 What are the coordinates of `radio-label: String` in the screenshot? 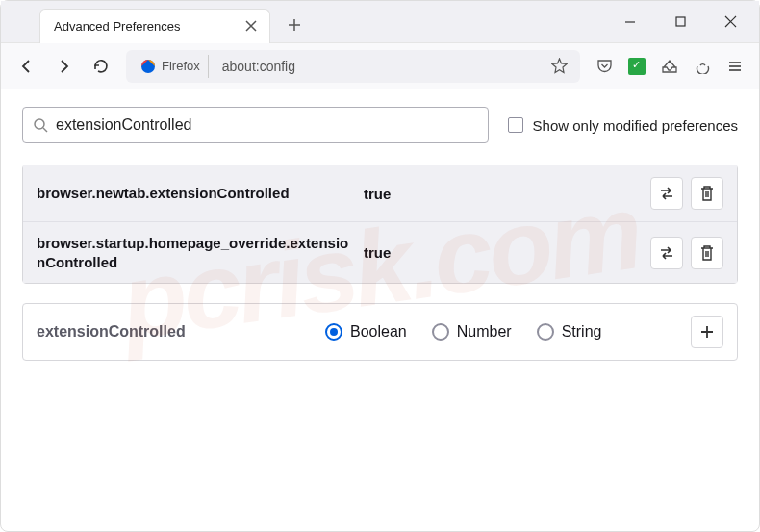 It's located at (582, 332).